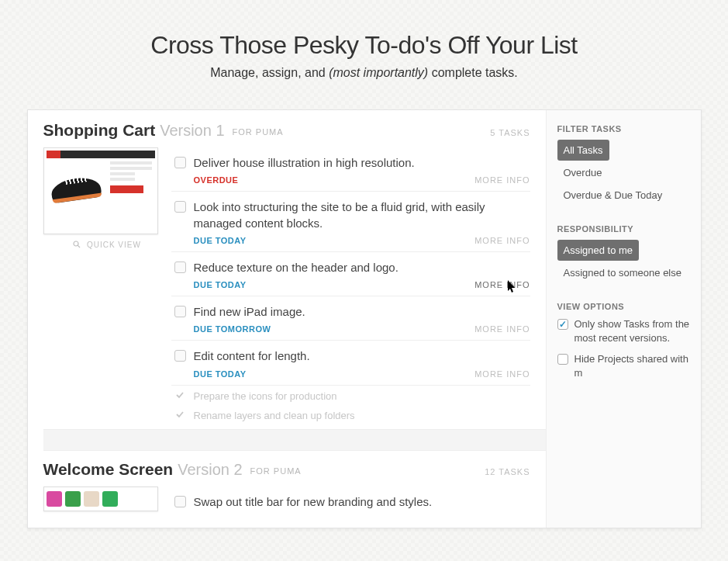 Image resolution: width=728 pixels, height=561 pixels. What do you see at coordinates (623, 306) in the screenshot?
I see `sidebar-heading-view-options: VIEW OPTIONS` at bounding box center [623, 306].